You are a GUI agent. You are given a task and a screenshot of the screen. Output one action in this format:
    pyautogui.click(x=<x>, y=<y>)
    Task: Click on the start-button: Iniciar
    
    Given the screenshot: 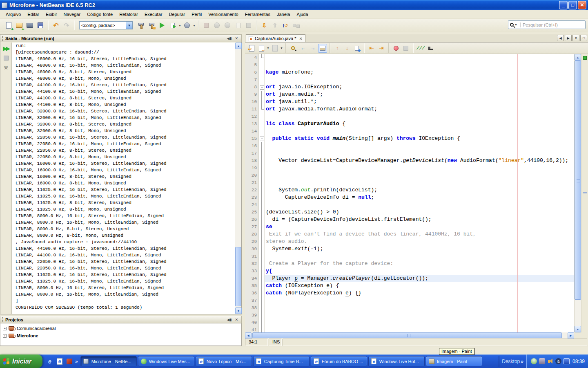 What is the action you would take?
    pyautogui.click(x=21, y=361)
    